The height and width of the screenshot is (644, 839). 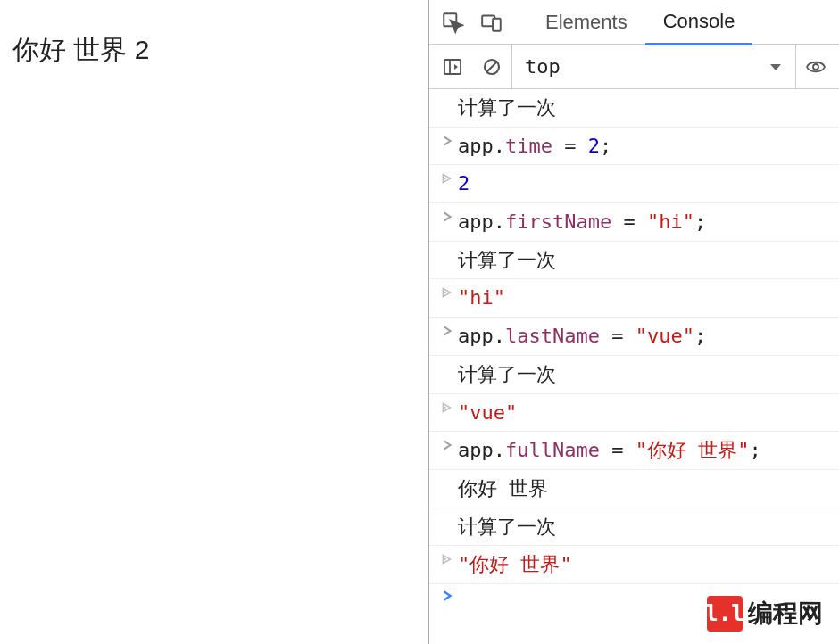 I want to click on input-content: app.fullName = "你好 世界";, so click(x=648, y=450).